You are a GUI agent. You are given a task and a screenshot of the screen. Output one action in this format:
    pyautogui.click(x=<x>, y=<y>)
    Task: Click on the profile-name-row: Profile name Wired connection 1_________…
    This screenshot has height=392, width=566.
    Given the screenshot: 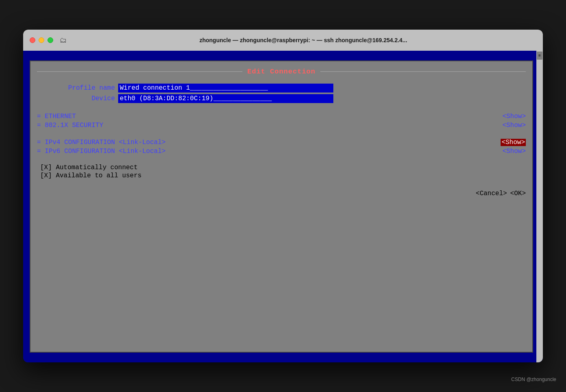 What is the action you would take?
    pyautogui.click(x=281, y=88)
    